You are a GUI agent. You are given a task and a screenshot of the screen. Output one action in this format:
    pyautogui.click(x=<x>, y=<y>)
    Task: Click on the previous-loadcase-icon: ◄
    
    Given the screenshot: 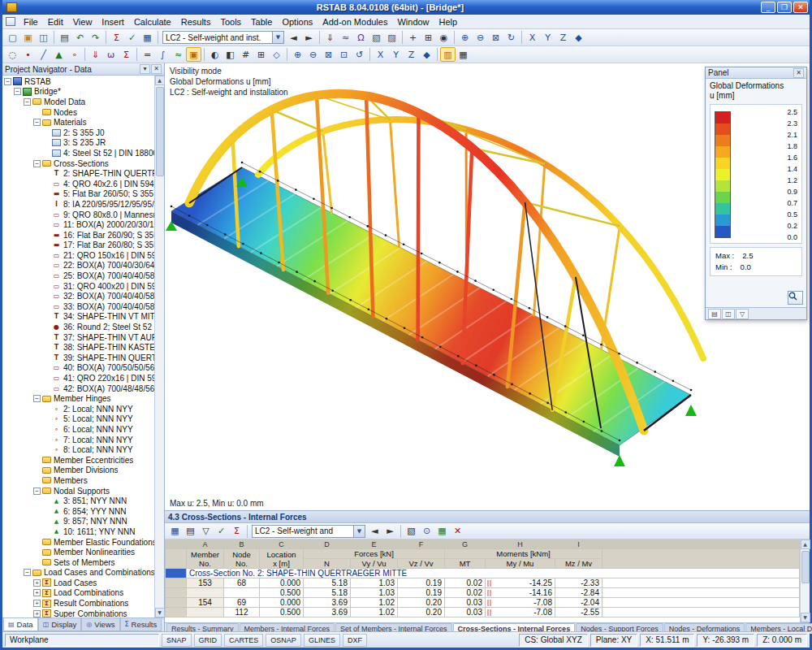 What is the action you would take?
    pyautogui.click(x=294, y=37)
    